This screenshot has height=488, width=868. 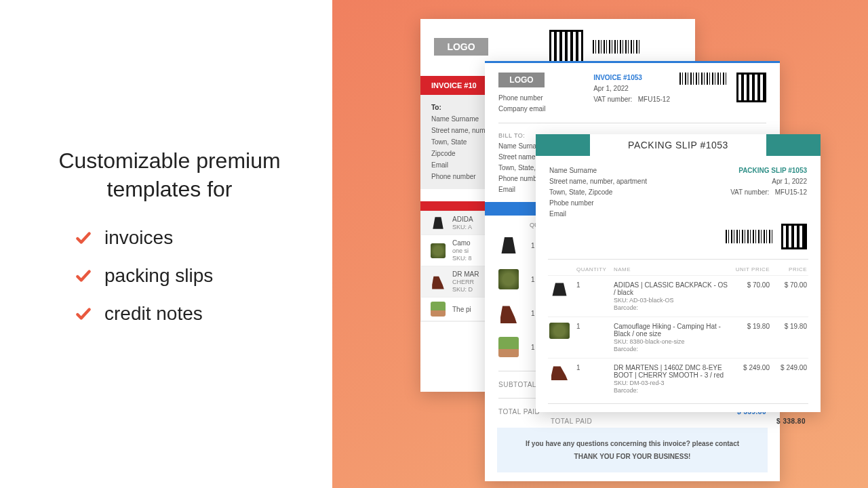 What do you see at coordinates (517, 385) in the screenshot?
I see `subtotal-label: SUBTOTAL` at bounding box center [517, 385].